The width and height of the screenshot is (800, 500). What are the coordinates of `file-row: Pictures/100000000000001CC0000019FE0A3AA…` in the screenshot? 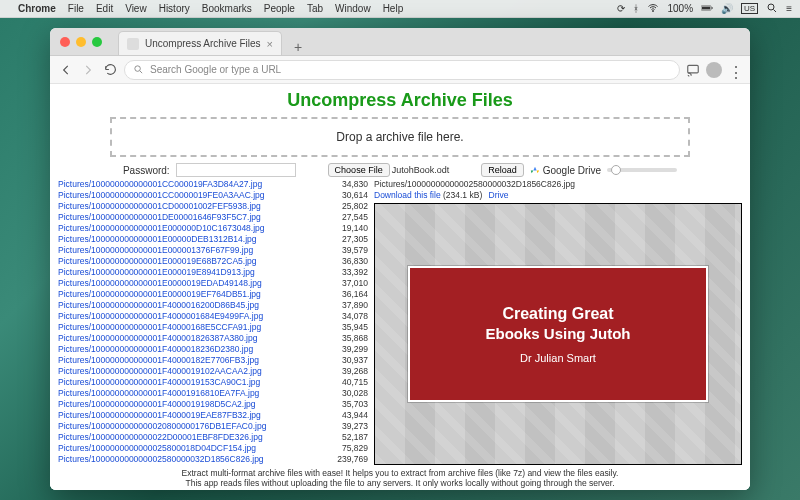 It's located at (213, 196).